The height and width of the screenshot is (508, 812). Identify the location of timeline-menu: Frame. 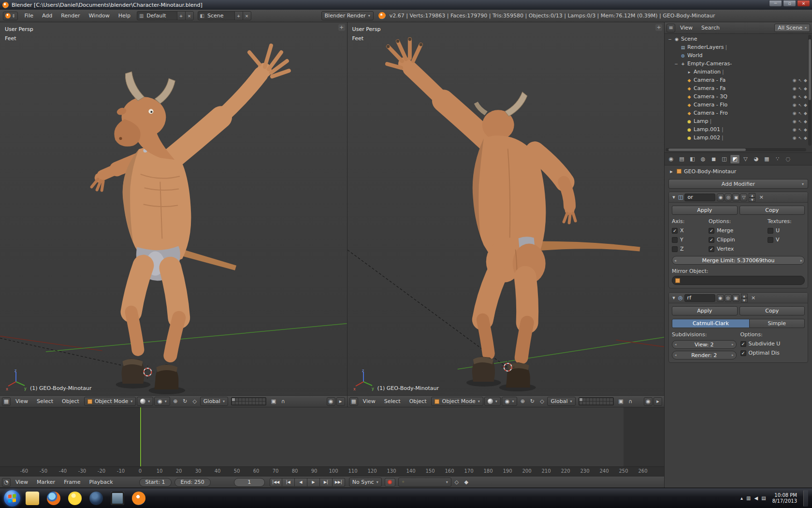
(72, 482).